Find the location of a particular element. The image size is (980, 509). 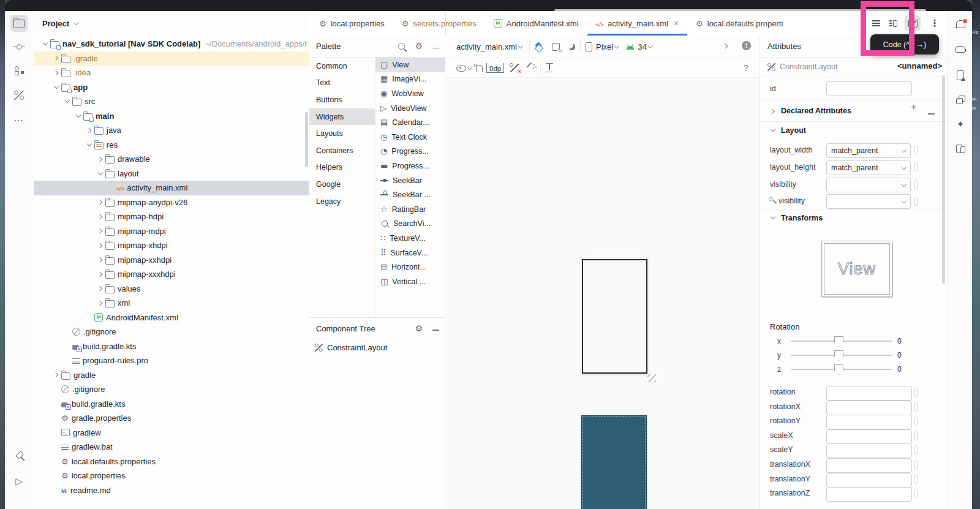

tree-row: mipmap-anydpi-v26 is located at coordinates (172, 203).